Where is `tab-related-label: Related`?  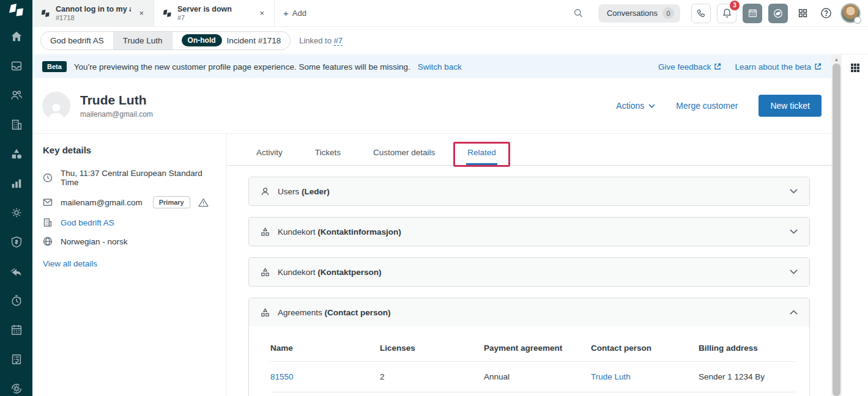
tab-related-label: Related is located at coordinates (482, 153).